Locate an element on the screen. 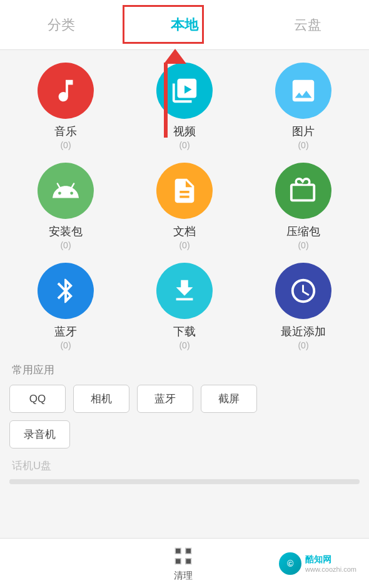 The width and height of the screenshot is (369, 588). app-buttons-row: QQ 相机 蓝牙 截屏 is located at coordinates (184, 399).